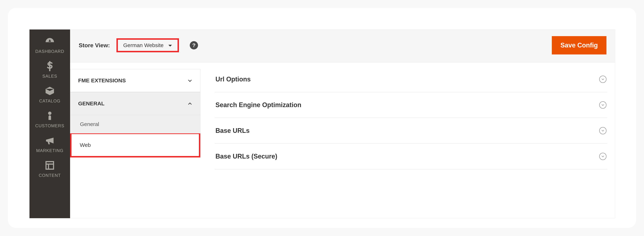 This screenshot has width=644, height=236. Describe the element at coordinates (148, 45) in the screenshot. I see `store-view-select: German Website` at that location.